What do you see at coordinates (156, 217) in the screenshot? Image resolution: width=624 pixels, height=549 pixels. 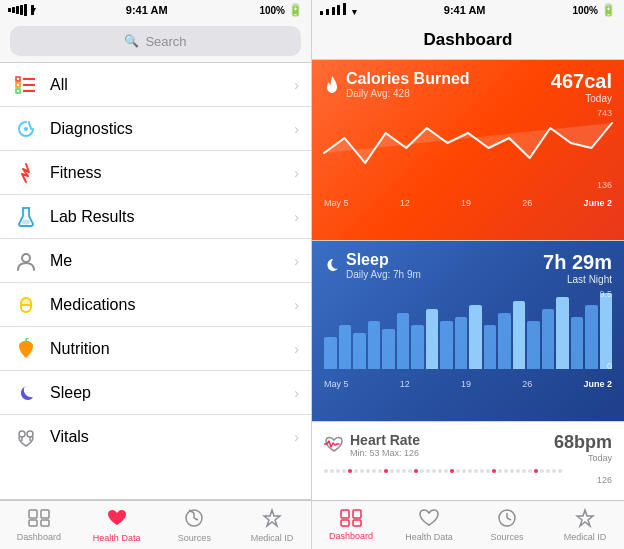 I see `menu-item-lab: Lab Results ›` at bounding box center [156, 217].